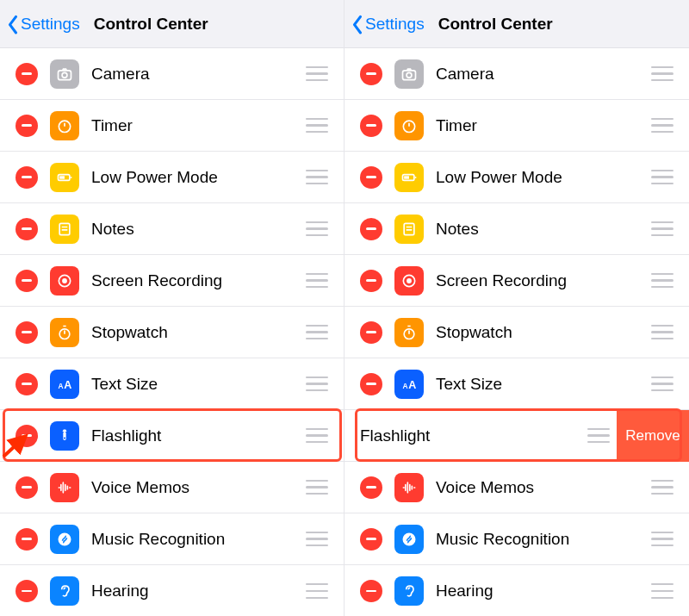 Image resolution: width=689 pixels, height=616 pixels. What do you see at coordinates (517, 436) in the screenshot?
I see `list-row-flash: FlashlightRemove` at bounding box center [517, 436].